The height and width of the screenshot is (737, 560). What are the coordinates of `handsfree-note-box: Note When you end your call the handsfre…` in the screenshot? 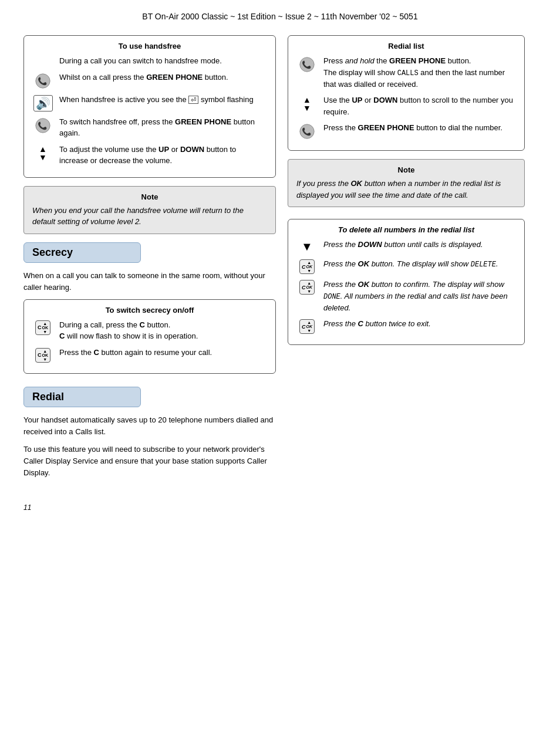 It's located at (150, 210).